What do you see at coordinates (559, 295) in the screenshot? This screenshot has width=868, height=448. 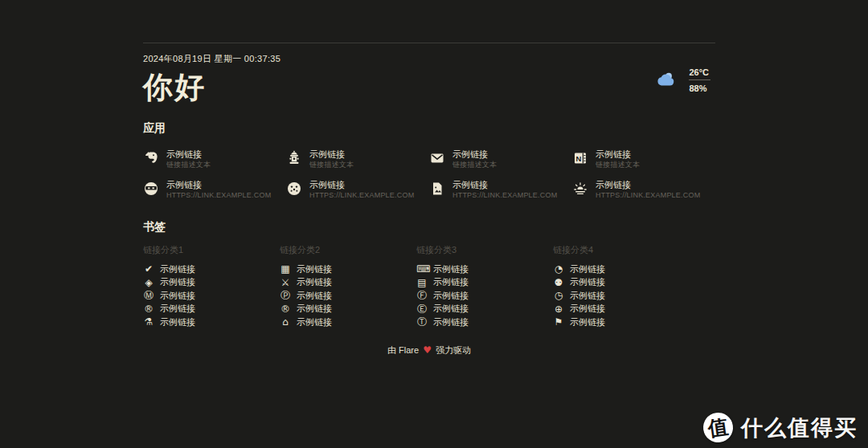 I see `clock-icon: ◷` at bounding box center [559, 295].